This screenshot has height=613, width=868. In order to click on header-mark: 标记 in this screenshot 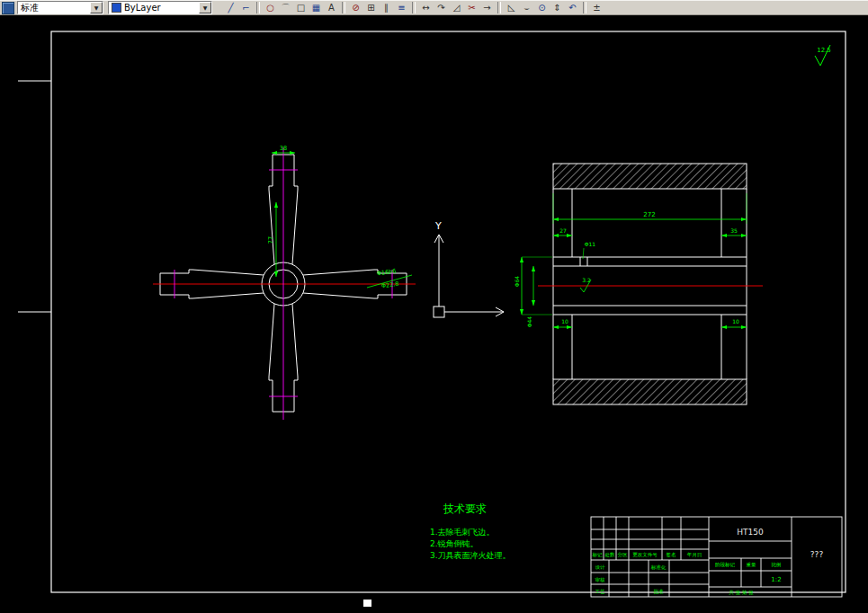, I will do `click(597, 555)`.